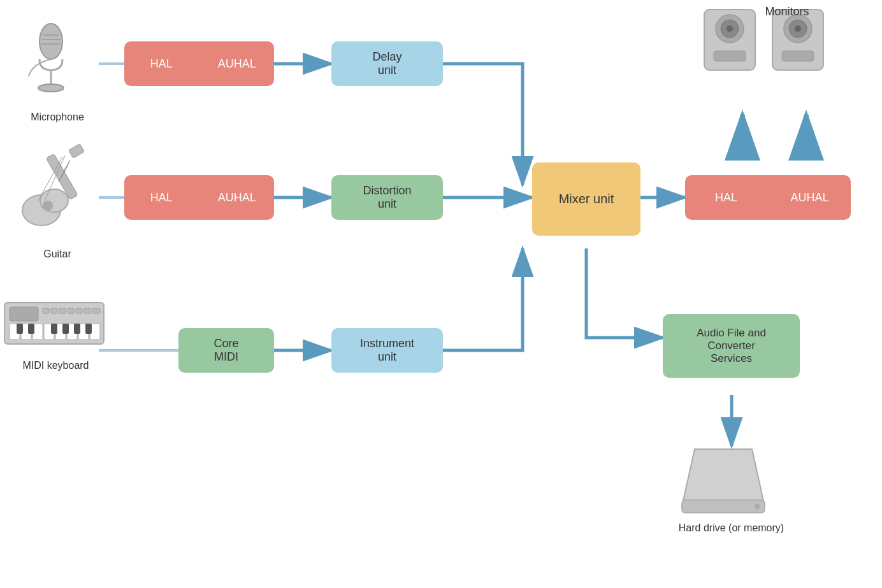  What do you see at coordinates (387, 64) in the screenshot?
I see `delay-unit-label: Delayunit` at bounding box center [387, 64].